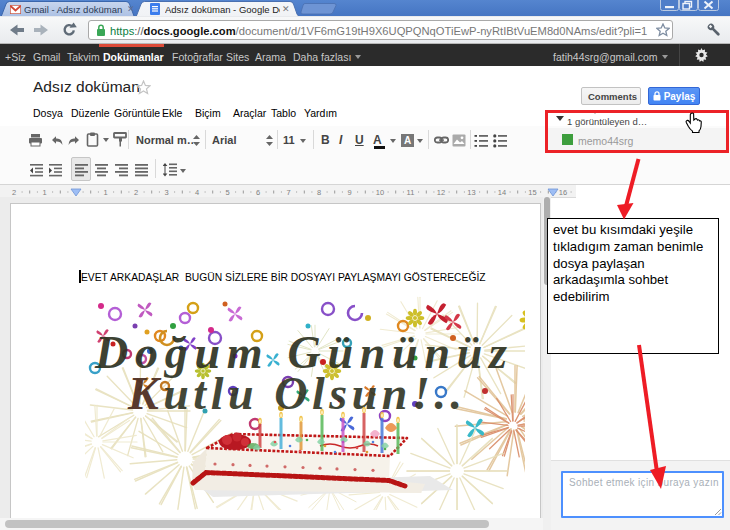  What do you see at coordinates (380, 192) in the screenshot?
I see `svg-text: 10` at bounding box center [380, 192].